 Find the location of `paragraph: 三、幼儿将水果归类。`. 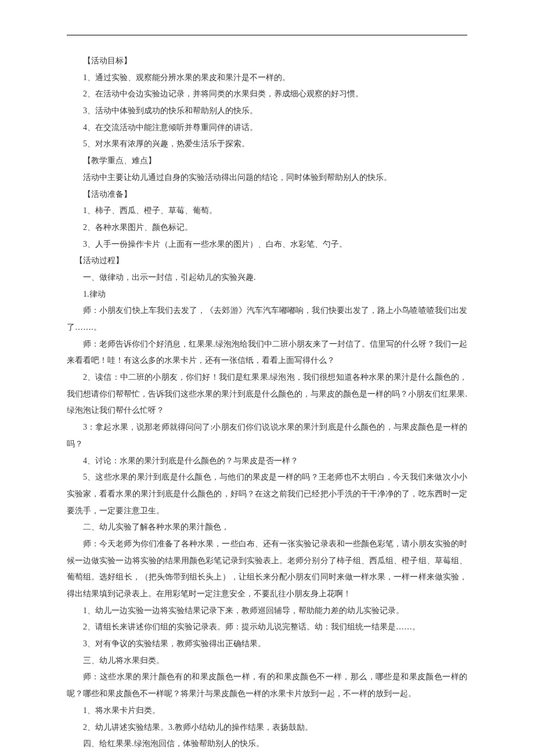

paragraph: 三、幼儿将水果归类。 is located at coordinates (267, 661).